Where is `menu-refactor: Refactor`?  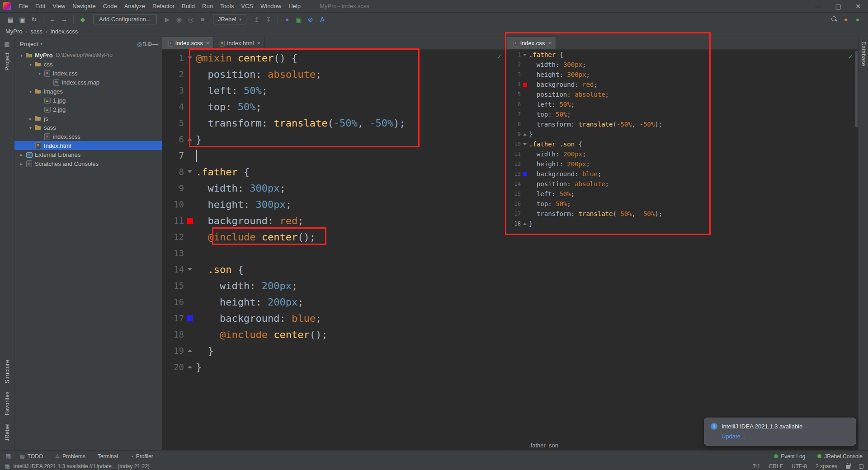 menu-refactor: Refactor is located at coordinates (164, 6).